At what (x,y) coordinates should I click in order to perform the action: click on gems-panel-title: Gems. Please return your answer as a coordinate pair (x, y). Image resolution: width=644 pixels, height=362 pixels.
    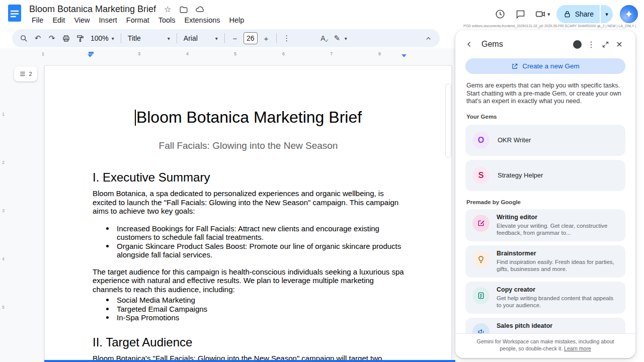
    Looking at the image, I should click on (492, 44).